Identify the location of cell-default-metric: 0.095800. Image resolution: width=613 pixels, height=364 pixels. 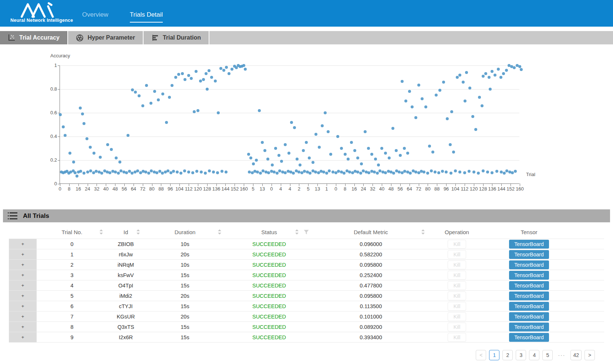
(371, 296).